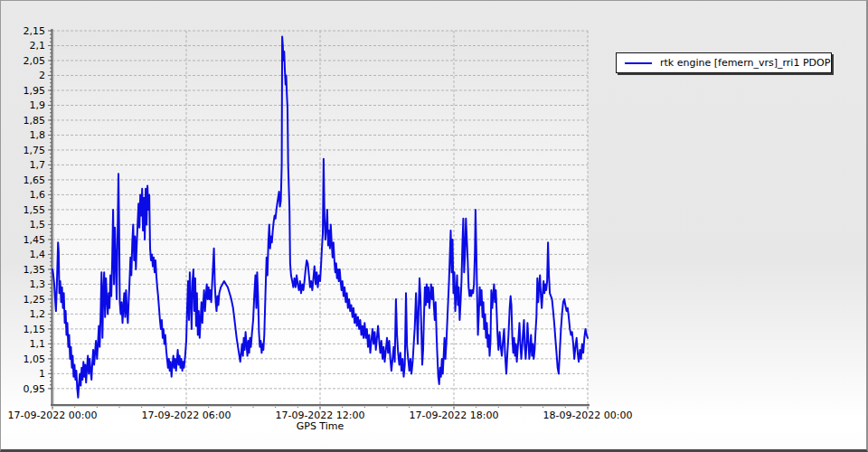 This screenshot has width=868, height=452. Describe the element at coordinates (34, 360) in the screenshot. I see `y-tick-label: 1,05` at that location.